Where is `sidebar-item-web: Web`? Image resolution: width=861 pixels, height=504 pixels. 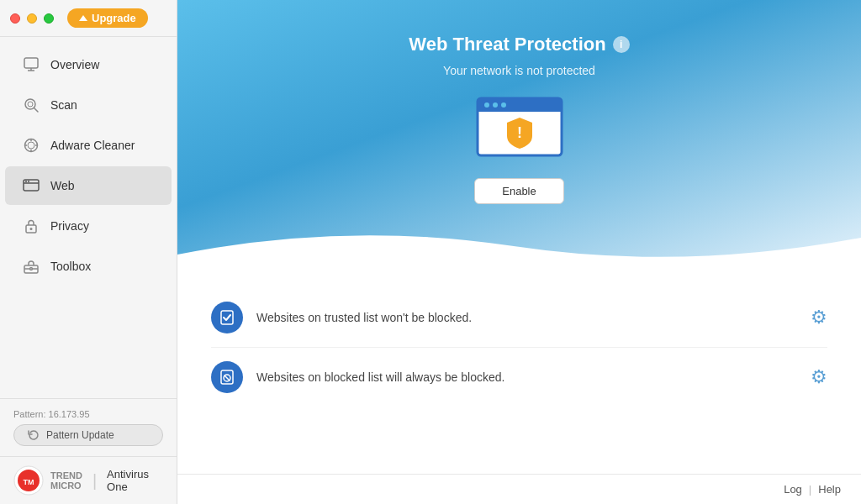 sidebar-item-web: Web is located at coordinates (88, 186).